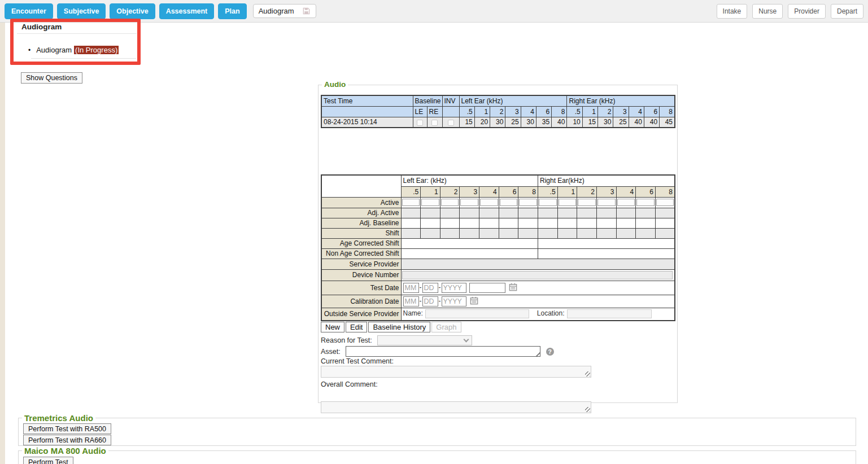 Image resolution: width=868 pixels, height=464 pixels. Describe the element at coordinates (187, 11) in the screenshot. I see `nav-button-assessment: Assessment` at that location.